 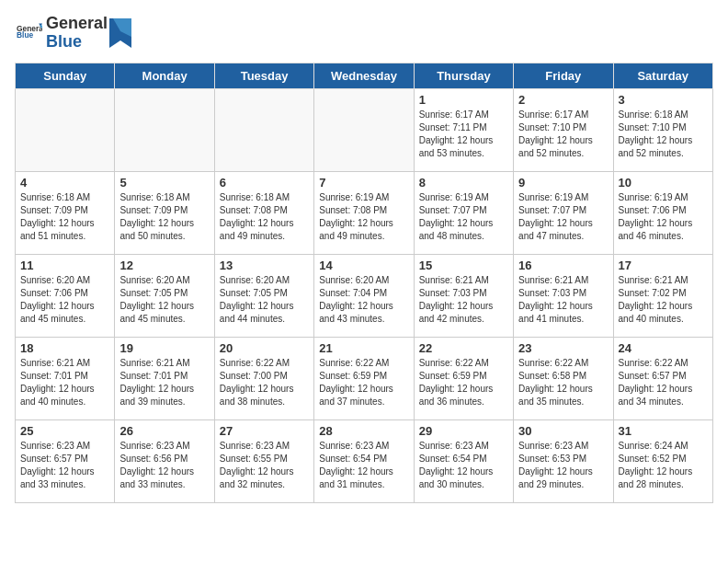 What do you see at coordinates (364, 33) in the screenshot?
I see `page-header: General Blue General Blue` at bounding box center [364, 33].